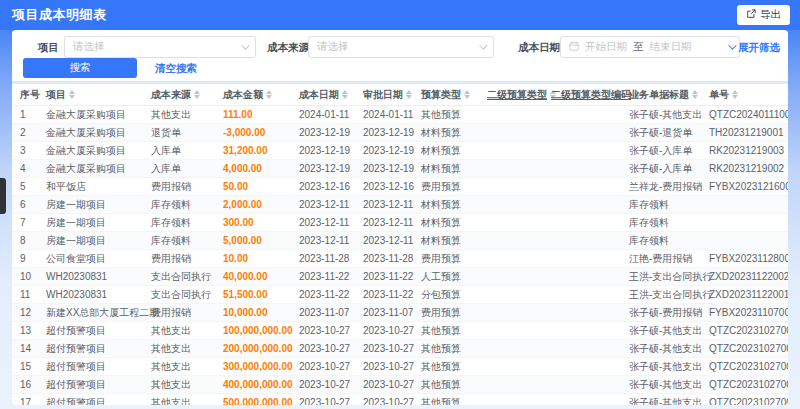  Describe the element at coordinates (80, 68) in the screenshot. I see `search-button: 搜索` at that location.